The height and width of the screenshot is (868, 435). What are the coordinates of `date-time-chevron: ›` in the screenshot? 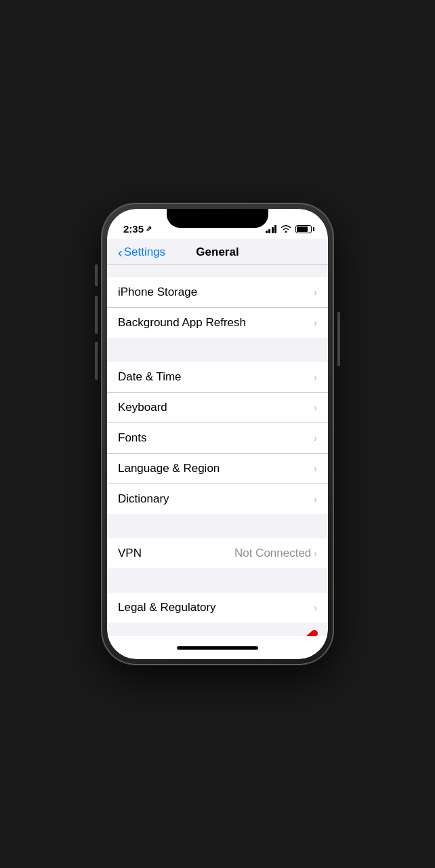 It's located at (316, 377).